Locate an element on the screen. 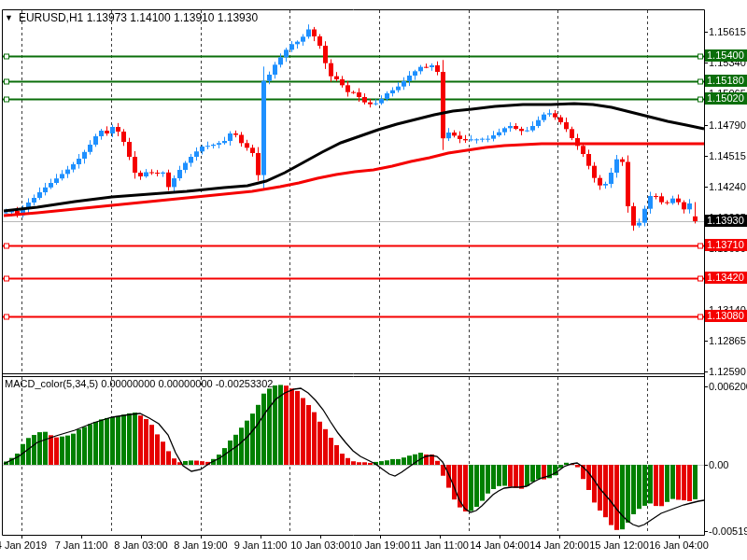  price-axis-label: 1.14515 is located at coordinates (727, 156).